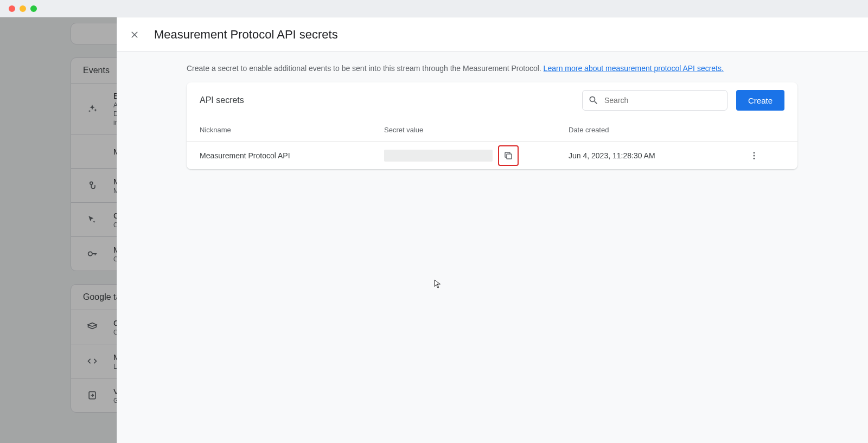  I want to click on search-icon, so click(593, 100).